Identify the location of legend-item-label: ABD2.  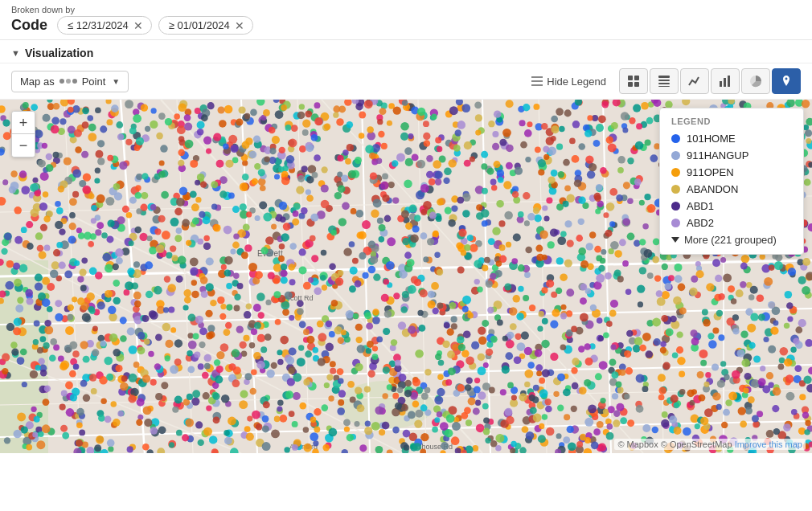
(700, 223).